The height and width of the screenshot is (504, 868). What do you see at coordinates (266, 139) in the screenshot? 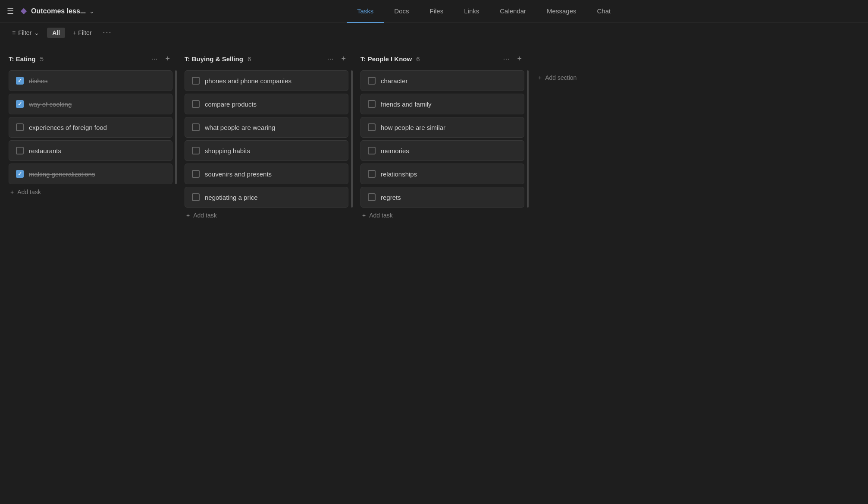
I see `buying-selling-task-list: phones and phone companies compare produ…` at bounding box center [266, 139].